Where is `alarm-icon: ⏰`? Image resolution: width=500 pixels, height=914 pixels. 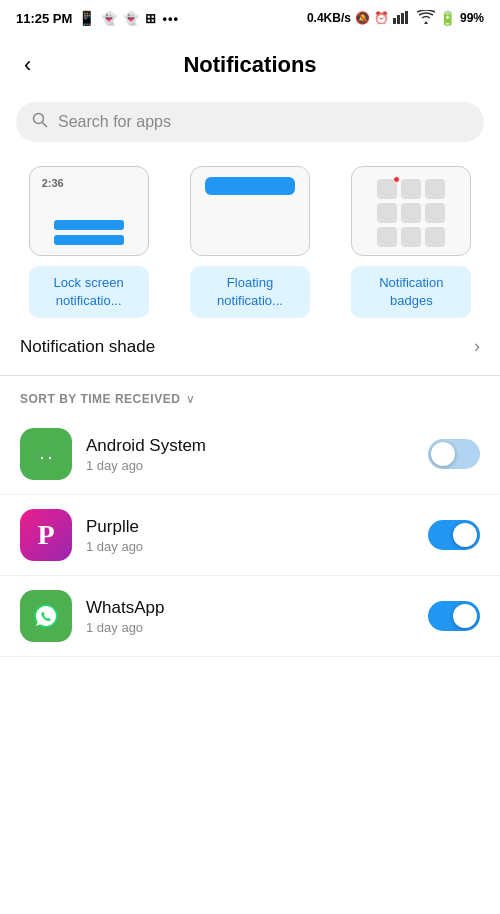 alarm-icon: ⏰ is located at coordinates (382, 18).